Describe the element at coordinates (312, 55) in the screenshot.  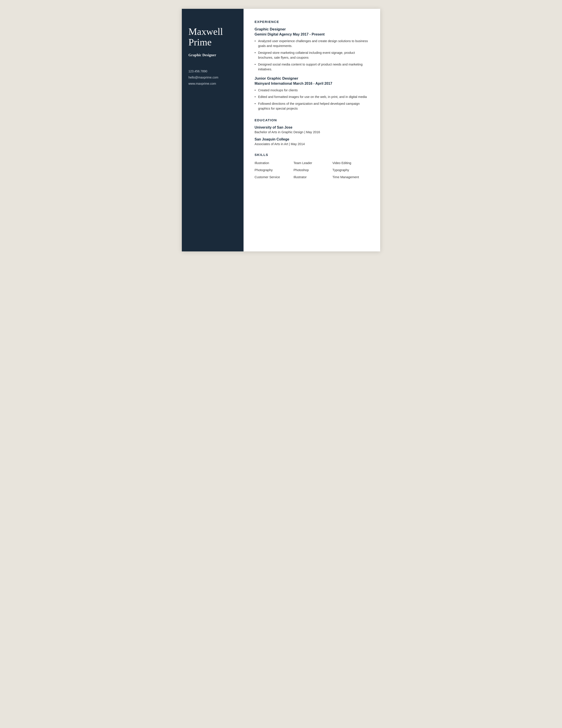
I see `bullet-item: Designed store marketing collateral incl…` at that location.